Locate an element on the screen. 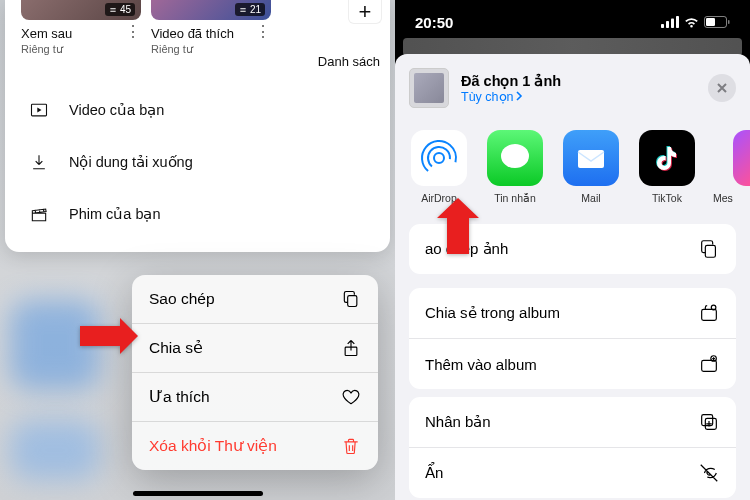 The width and height of the screenshot is (750, 500). album-add-icon is located at coordinates (709, 364).